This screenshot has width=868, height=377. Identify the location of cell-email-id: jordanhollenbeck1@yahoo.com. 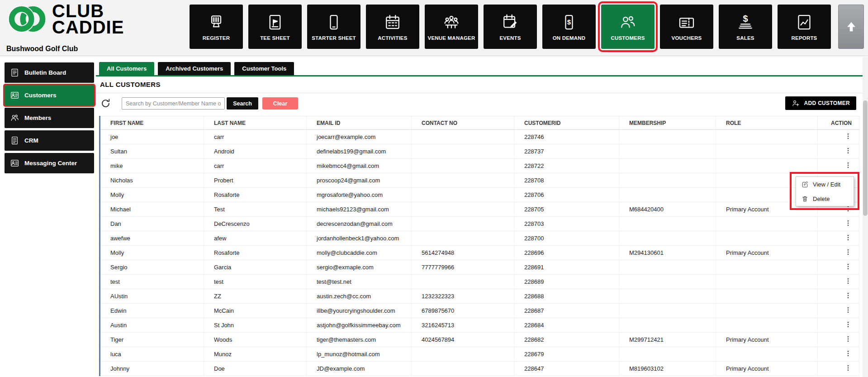
(359, 239).